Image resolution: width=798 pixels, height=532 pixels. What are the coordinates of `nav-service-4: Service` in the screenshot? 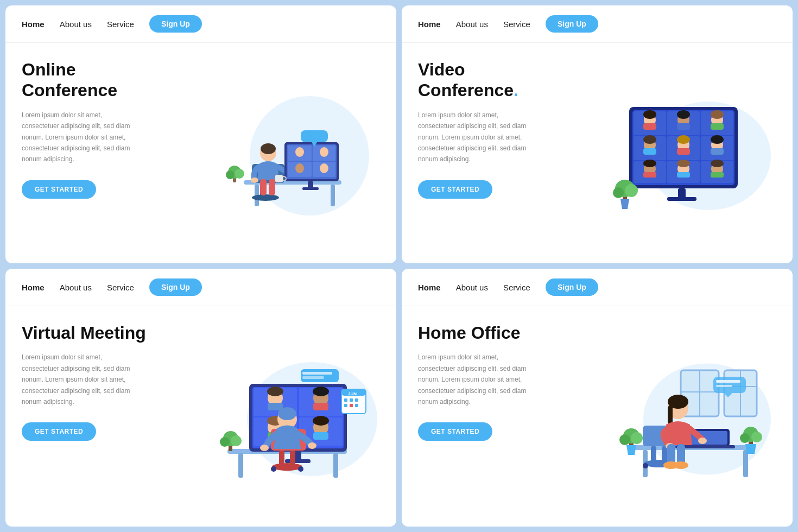 It's located at (517, 288).